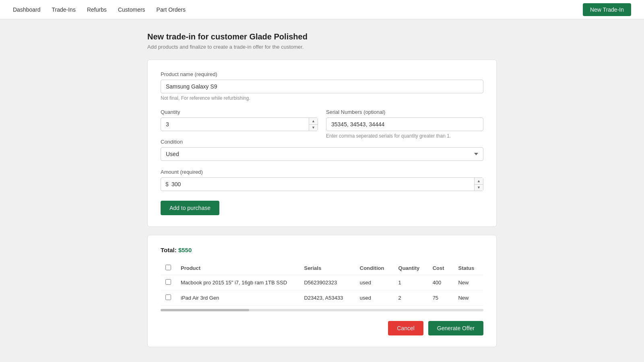 The height and width of the screenshot is (362, 644). Describe the element at coordinates (190, 208) in the screenshot. I see `add-to-purchase-button: Add to purchase` at that location.